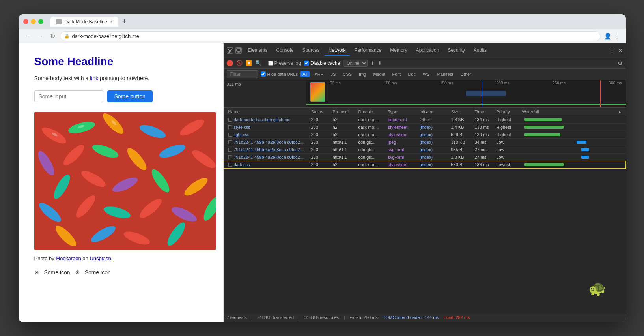 The image size is (644, 336). I want to click on col-header-priority: Priority, so click(508, 112).